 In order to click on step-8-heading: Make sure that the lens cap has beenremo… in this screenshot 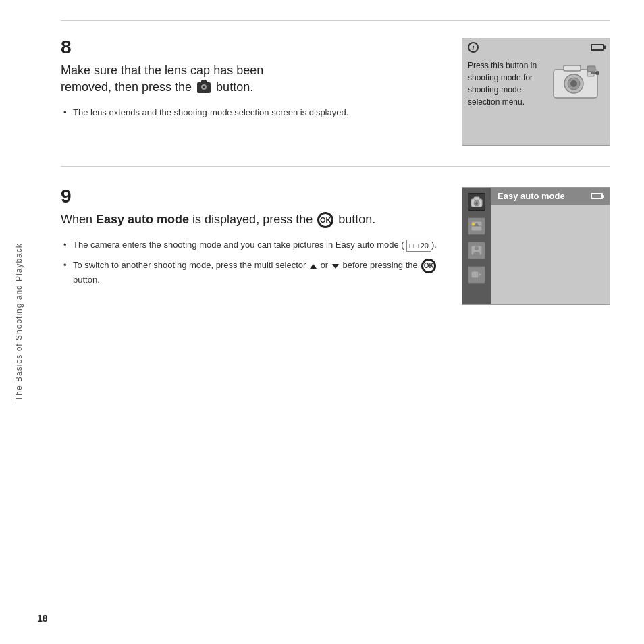, I will do `click(251, 79)`.